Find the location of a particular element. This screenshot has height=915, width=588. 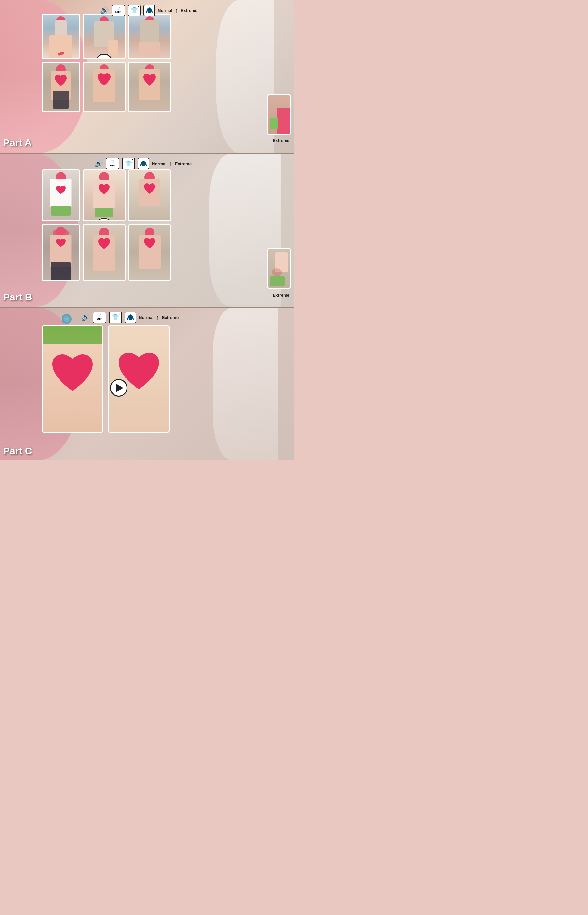

thumb-b2 is located at coordinates (104, 195).